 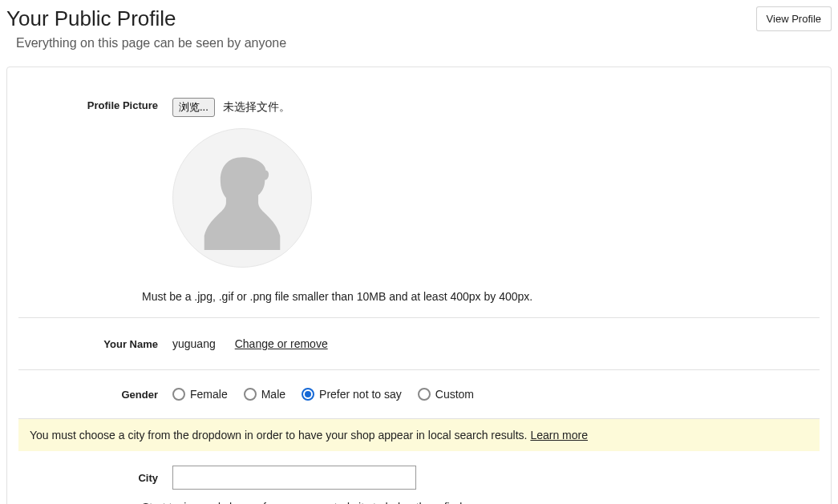 I want to click on learn-more-link: Learn more, so click(x=559, y=435).